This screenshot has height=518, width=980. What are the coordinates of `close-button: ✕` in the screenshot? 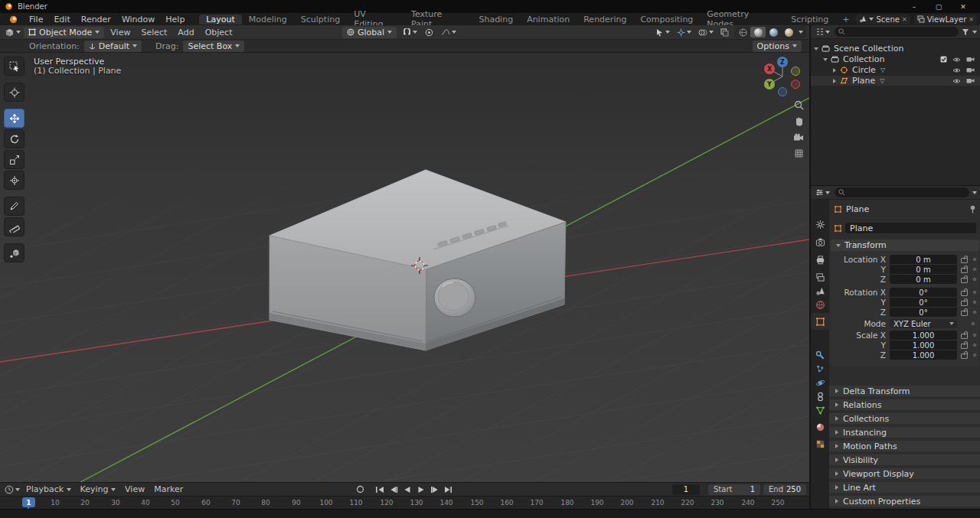 It's located at (963, 6).